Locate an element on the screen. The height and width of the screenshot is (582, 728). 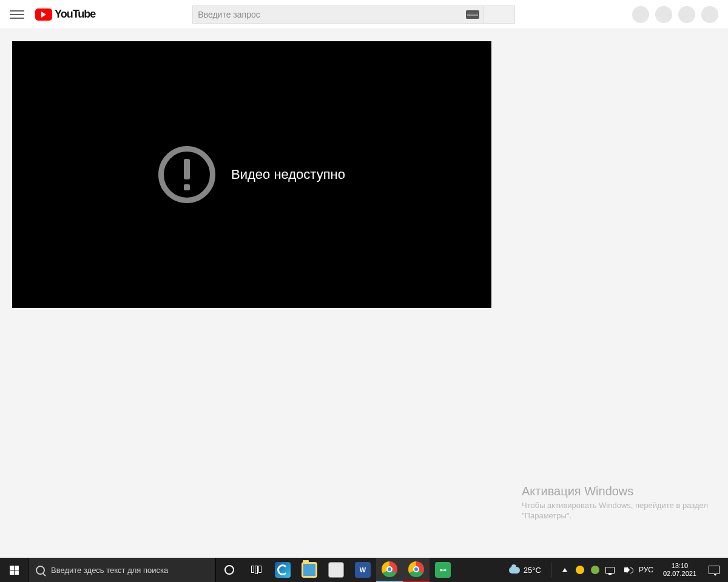
display-button is located at coordinates (610, 570).